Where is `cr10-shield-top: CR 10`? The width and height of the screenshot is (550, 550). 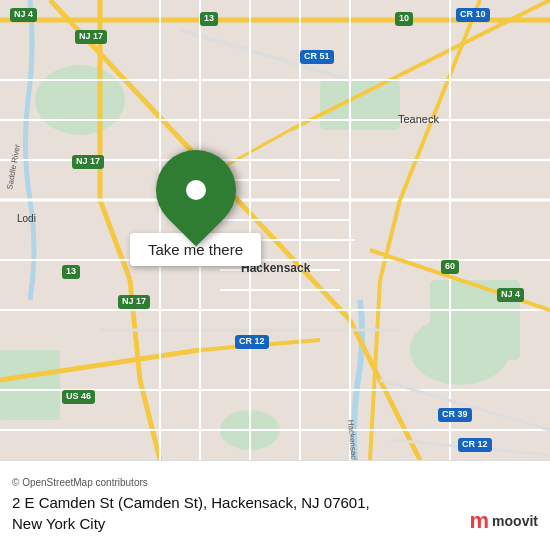 cr10-shield-top: CR 10 is located at coordinates (473, 15).